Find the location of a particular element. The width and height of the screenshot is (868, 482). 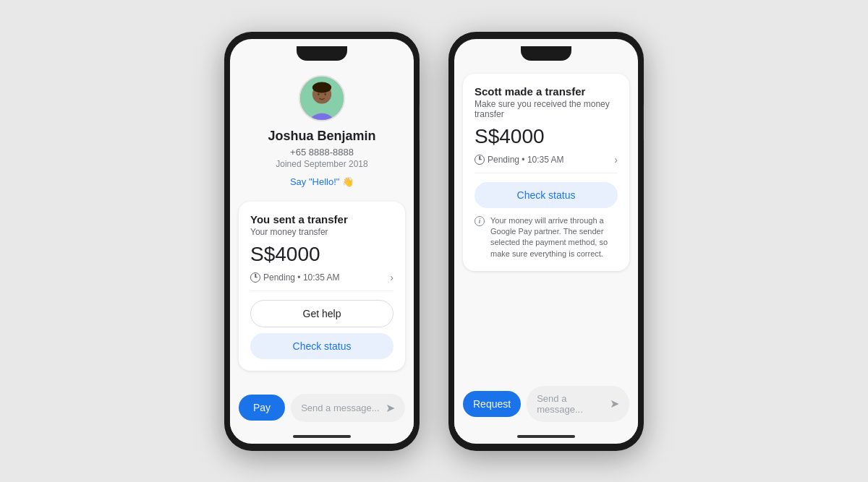

check-status-button-1: Check status is located at coordinates (322, 346).